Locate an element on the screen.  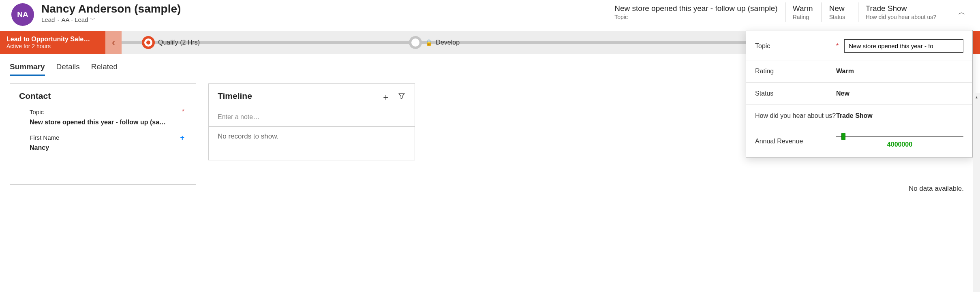
flyout-row-source: How did you hear about us? Trade Show is located at coordinates (859, 116).